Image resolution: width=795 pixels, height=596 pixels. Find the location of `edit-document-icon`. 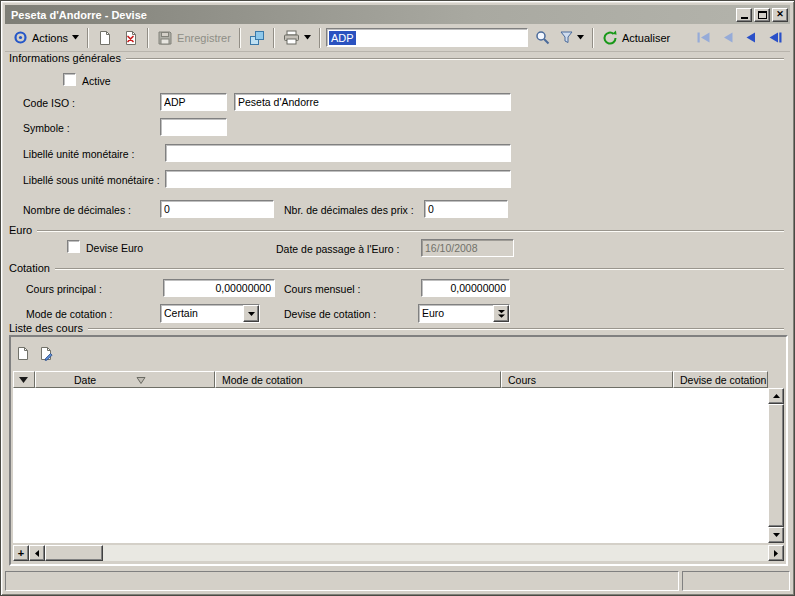

edit-document-icon is located at coordinates (46, 354).